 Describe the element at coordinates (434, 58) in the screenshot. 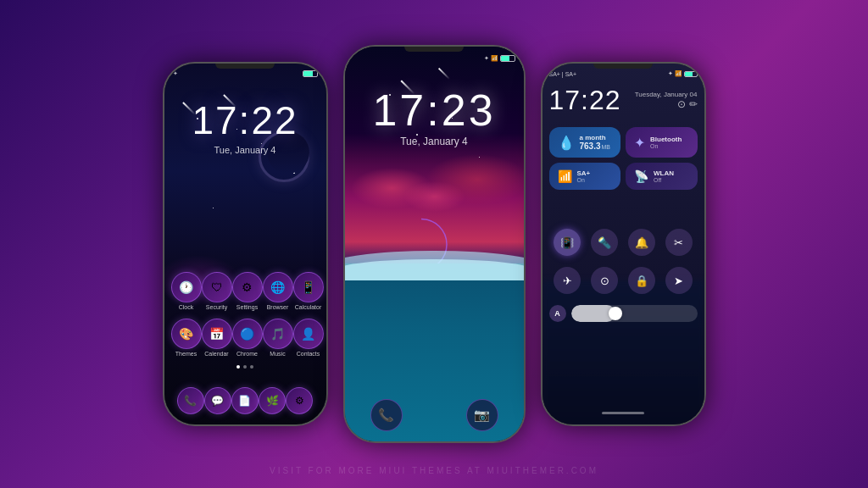

I see `phone2-status-bar: ✦ 📶` at that location.